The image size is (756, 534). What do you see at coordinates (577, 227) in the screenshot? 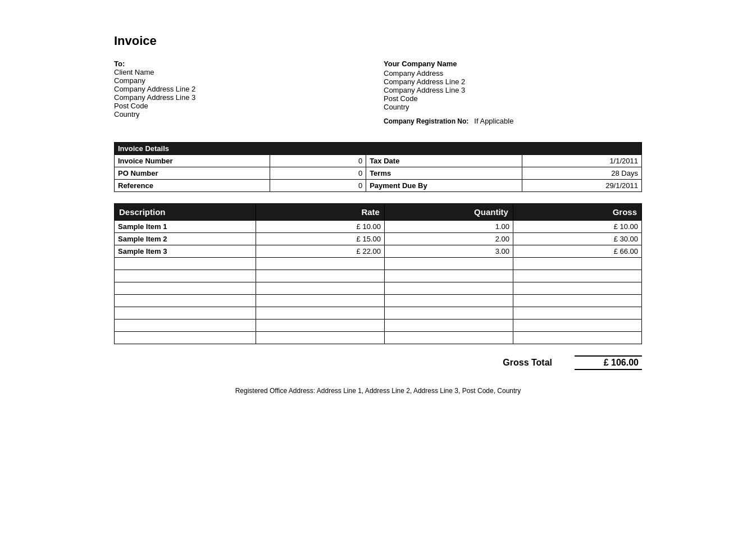
I see `item-gross: £ 10.00` at bounding box center [577, 227].